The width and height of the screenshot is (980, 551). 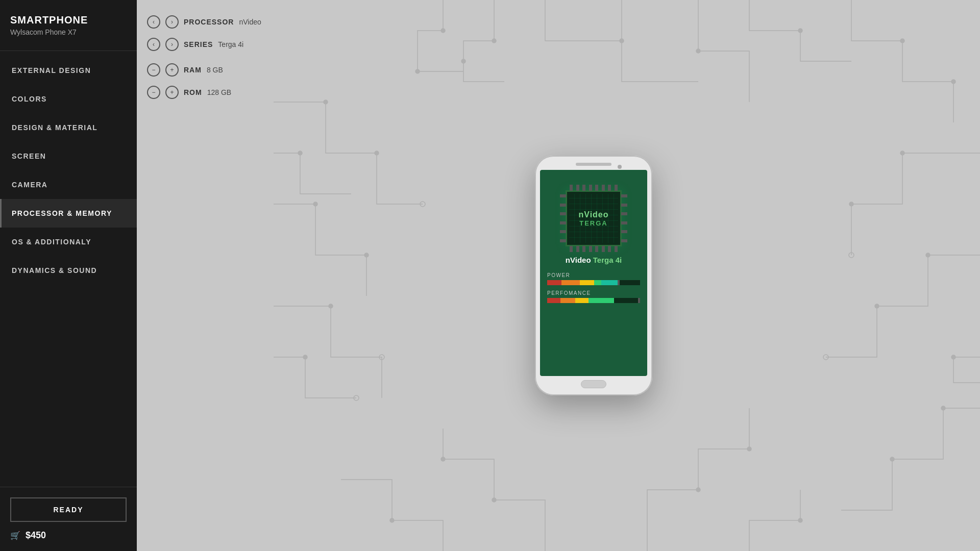 What do you see at coordinates (594, 218) in the screenshot?
I see `chip-visual: nVideo TERGA` at bounding box center [594, 218].